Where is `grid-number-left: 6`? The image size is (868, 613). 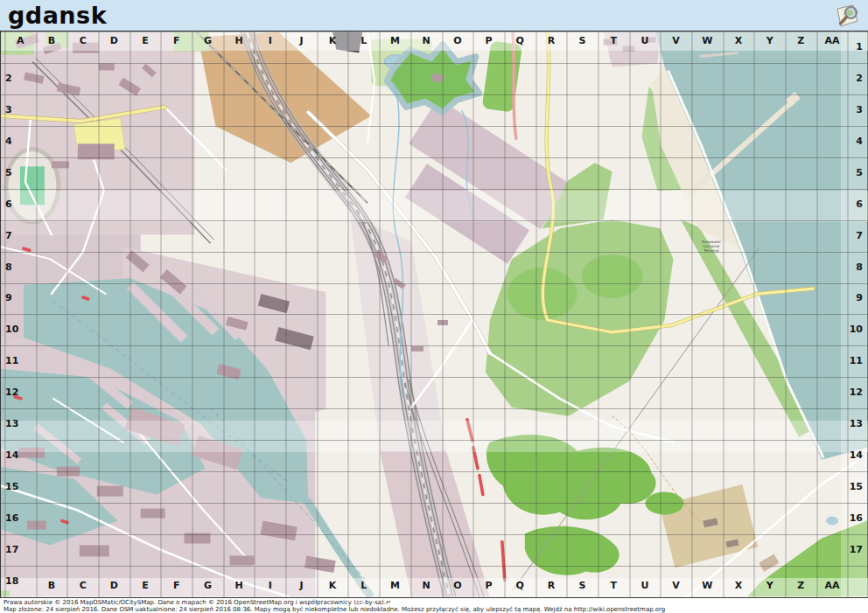
grid-number-left: 6 is located at coordinates (17, 205).